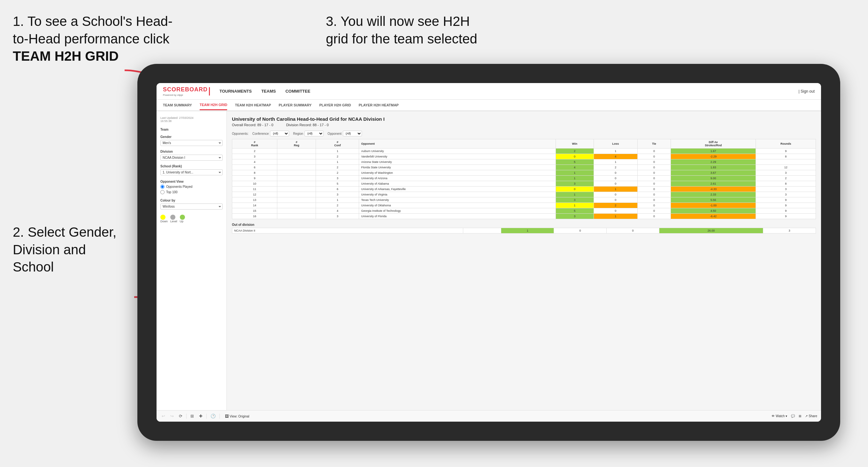  Describe the element at coordinates (214, 105) in the screenshot. I see `sub-nav-team-h2h-grid: TEAM H2H GRID` at that location.